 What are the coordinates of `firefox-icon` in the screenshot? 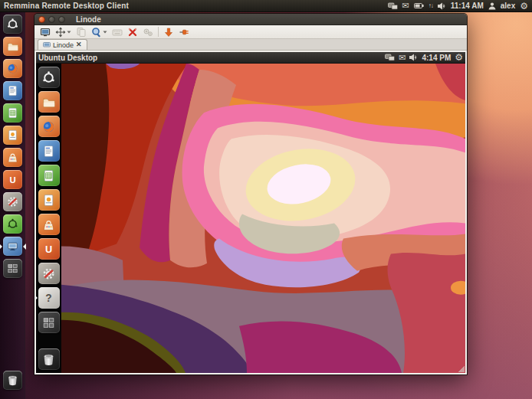 It's located at (12, 69).